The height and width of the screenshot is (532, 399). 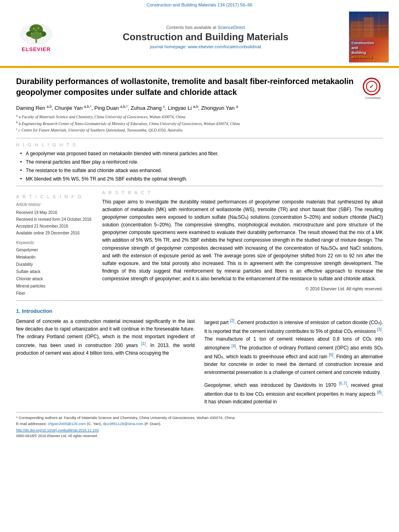 I want to click on doi-link: http://dx.doi.org/10.1016/j.conbuildmat.…, so click(x=57, y=430).